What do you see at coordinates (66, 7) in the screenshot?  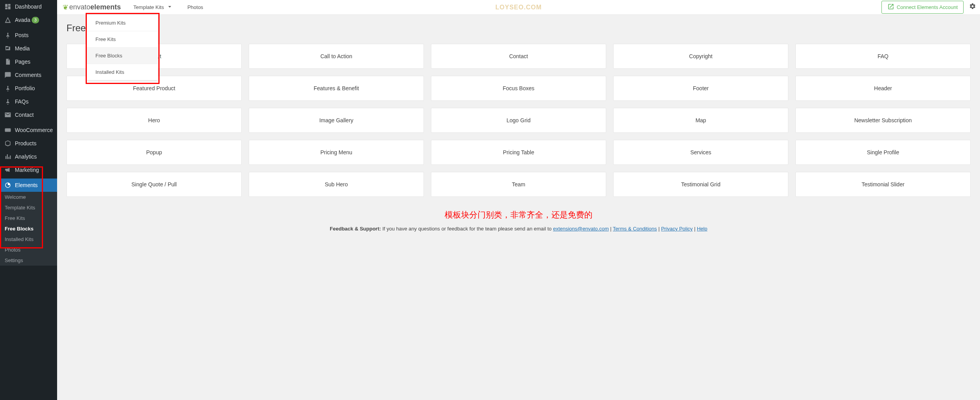 I see `leaf-icon: ❦` at bounding box center [66, 7].